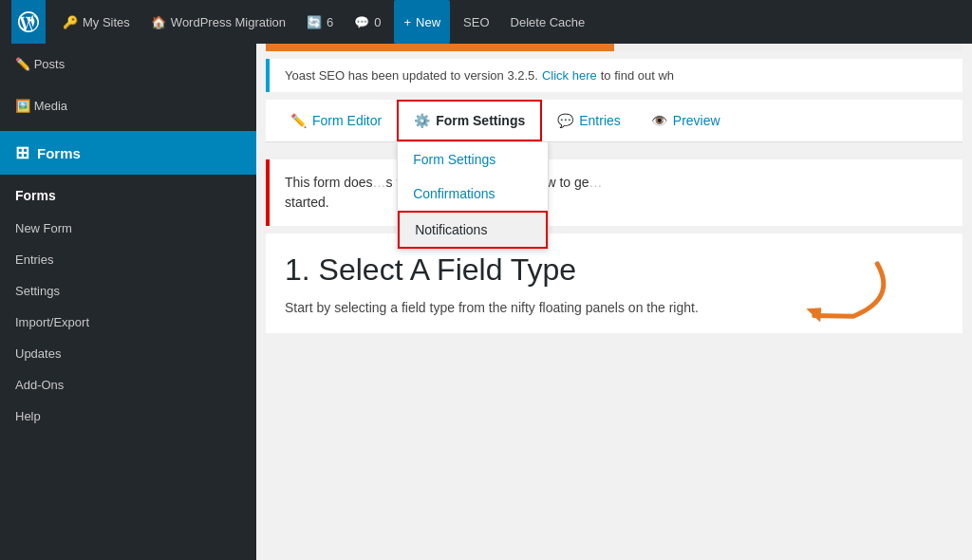 The width and height of the screenshot is (972, 560). I want to click on adminbar-delete-cache: Delete Cache, so click(549, 22).